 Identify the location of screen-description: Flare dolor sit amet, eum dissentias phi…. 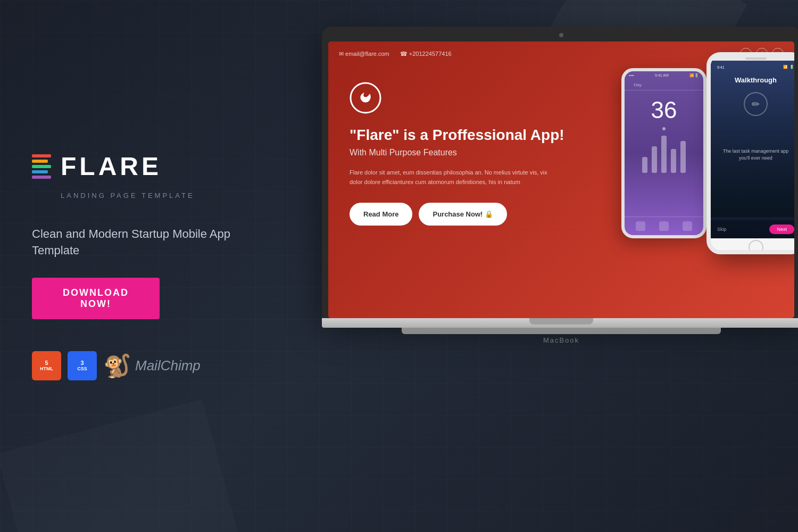
(451, 178).